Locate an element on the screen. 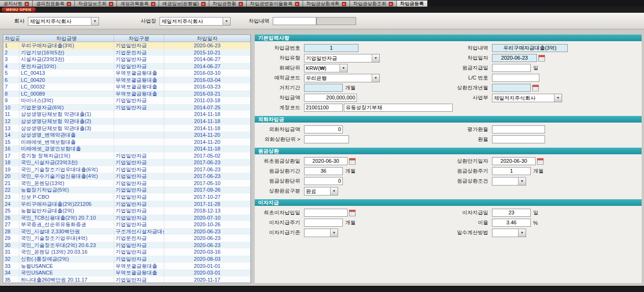 The width and height of the screenshot is (644, 292). eval-exchange-rate-input is located at coordinates (519, 130).